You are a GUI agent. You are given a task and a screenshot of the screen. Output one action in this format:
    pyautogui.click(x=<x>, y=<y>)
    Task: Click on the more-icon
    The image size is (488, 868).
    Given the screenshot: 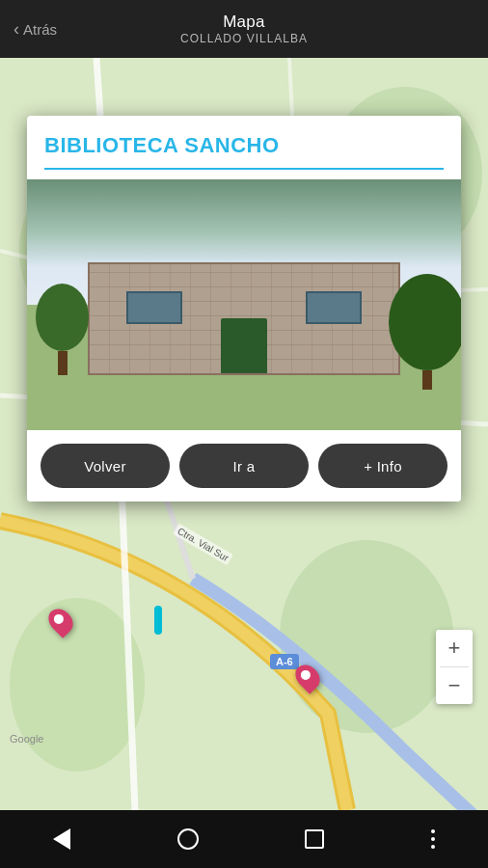 What is the action you would take?
    pyautogui.click(x=433, y=839)
    